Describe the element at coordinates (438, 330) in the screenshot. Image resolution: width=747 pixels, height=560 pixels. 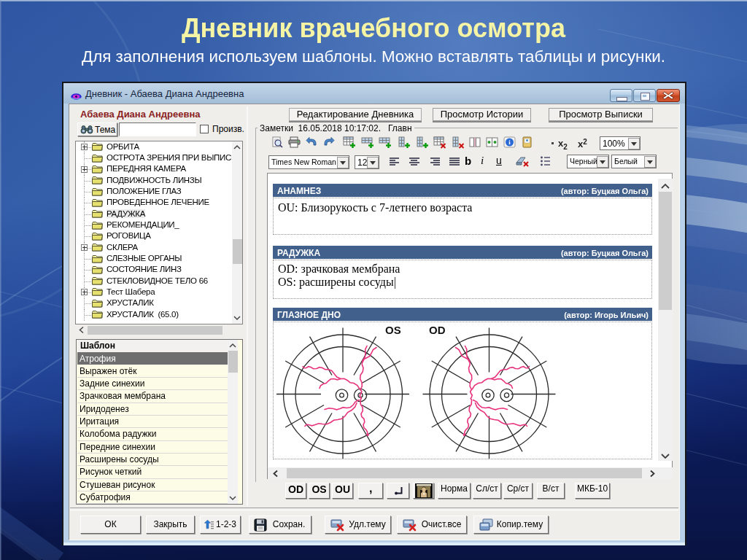
I see `svg-text: OD` at that location.